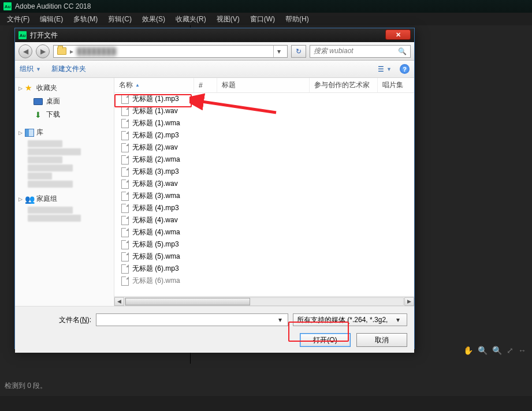 The image size is (532, 411). What do you see at coordinates (385, 69) in the screenshot?
I see `view-mode-button: ☰ ▼` at bounding box center [385, 69].